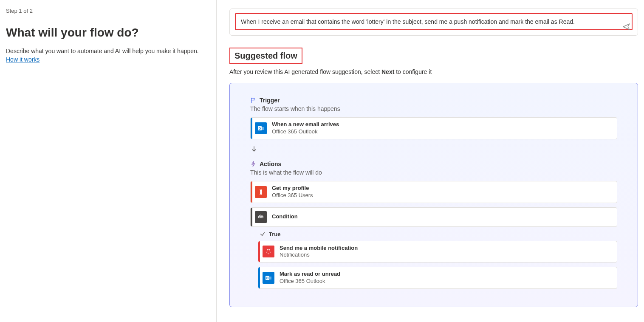 This screenshot has height=322, width=644. Describe the element at coordinates (319, 248) in the screenshot. I see `action-title: Send me a mobile notification` at that location.